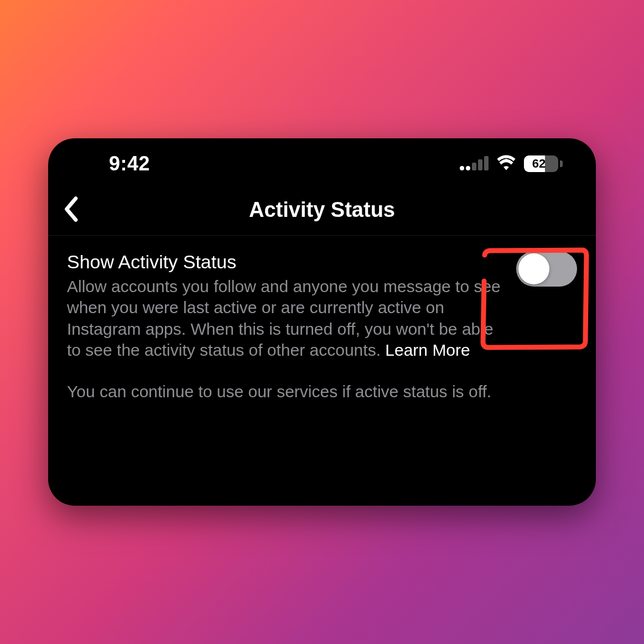 Image resolution: width=644 pixels, height=644 pixels. Describe the element at coordinates (71, 210) in the screenshot. I see `back-button` at that location.